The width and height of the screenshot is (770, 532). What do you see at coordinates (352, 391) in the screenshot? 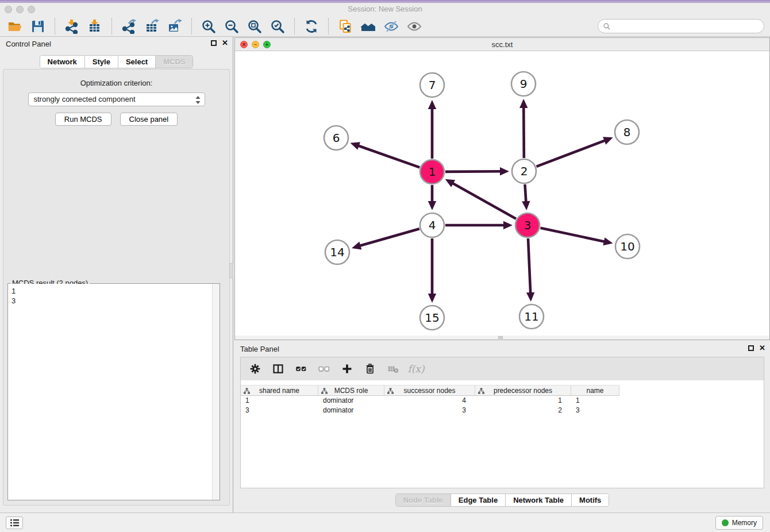
I see `column-header-MCDS-role: MCDS role` at bounding box center [352, 391].